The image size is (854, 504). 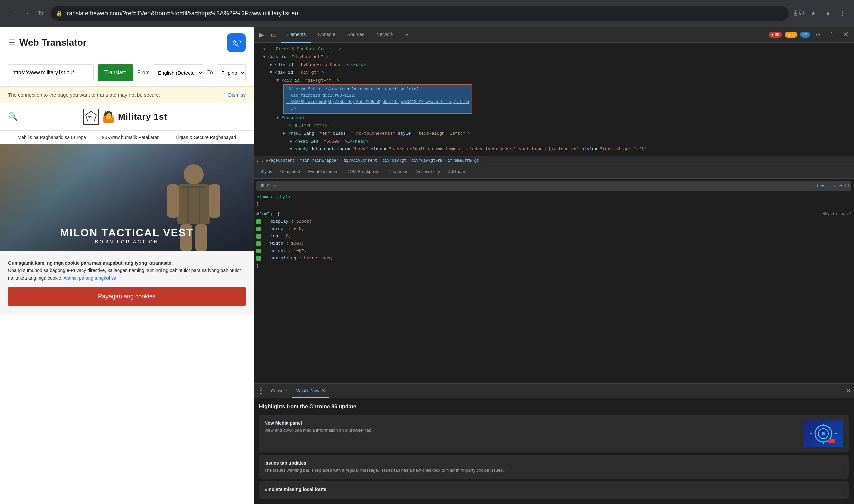 What do you see at coordinates (275, 57) in the screenshot?
I see `dom-tag-div: <div` at bounding box center [275, 57].